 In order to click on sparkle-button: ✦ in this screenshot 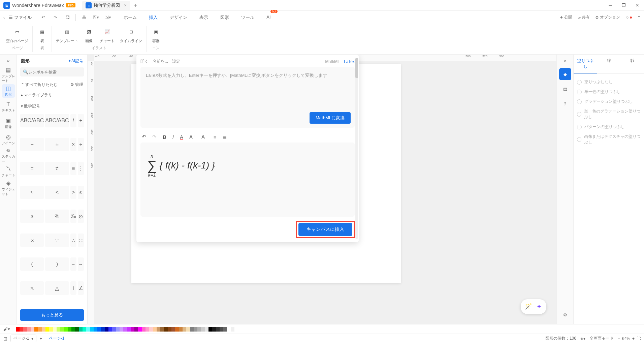, I will do `click(539, 307)`.